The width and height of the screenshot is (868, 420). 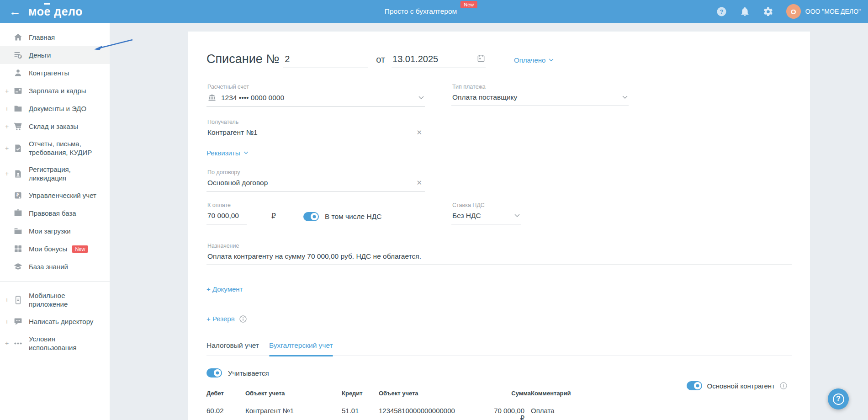 I want to click on sidebar-item-terms: +Условия использования, so click(x=55, y=343).